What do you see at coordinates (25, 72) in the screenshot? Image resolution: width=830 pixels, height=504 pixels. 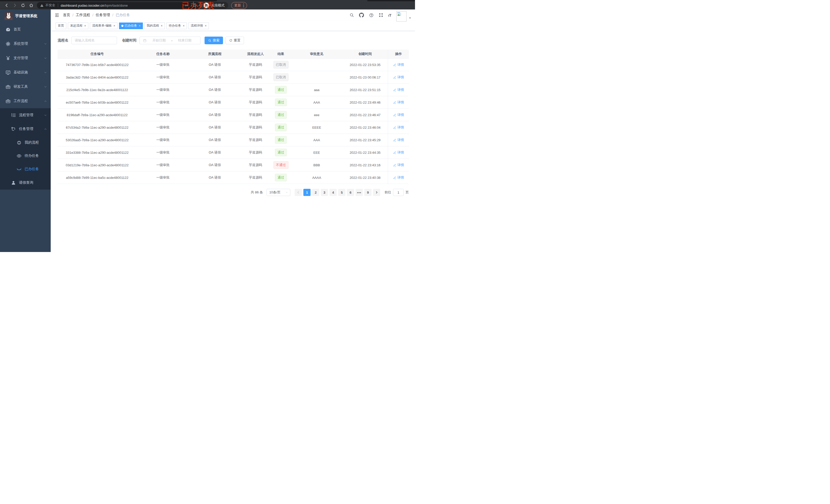 I see `sidebar-item-infrastructure: 基础设施` at bounding box center [25, 72].